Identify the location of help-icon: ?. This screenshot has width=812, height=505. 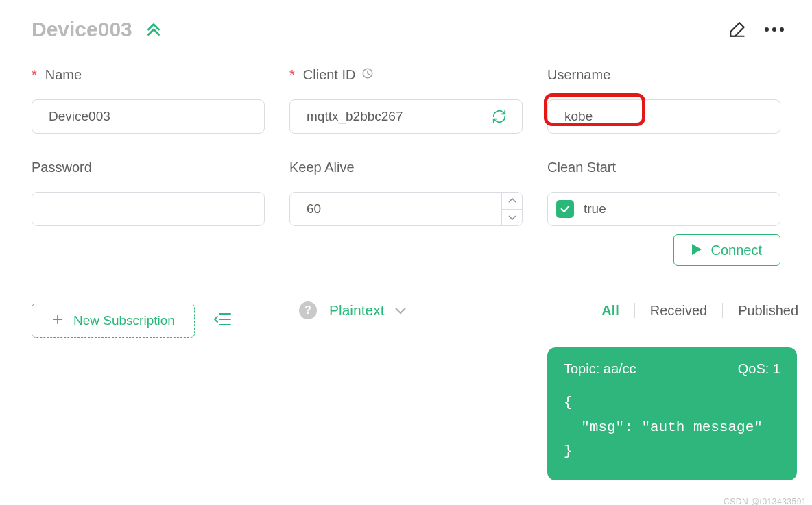
(308, 310).